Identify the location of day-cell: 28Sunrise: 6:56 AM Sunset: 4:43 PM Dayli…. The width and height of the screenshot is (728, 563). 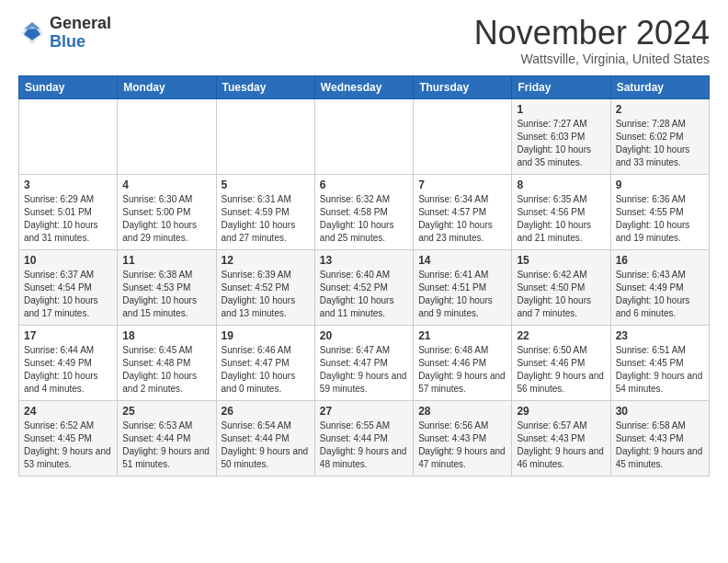
(463, 438).